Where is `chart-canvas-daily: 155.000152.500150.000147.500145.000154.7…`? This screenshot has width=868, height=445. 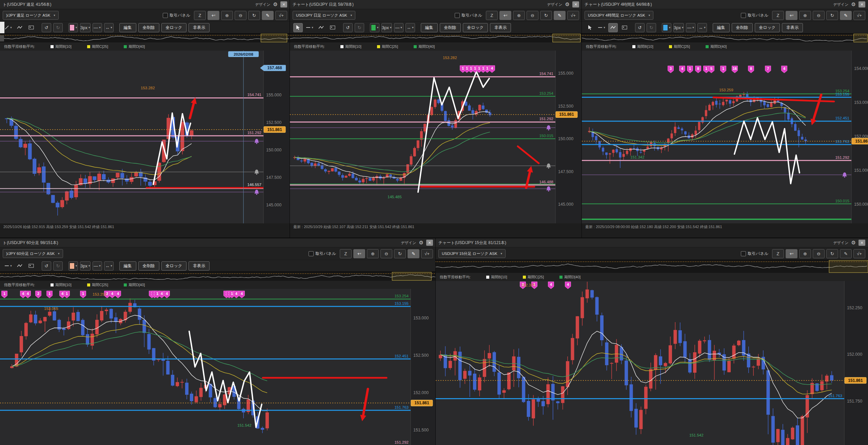
chart-canvas-daily: 155.000152.500150.000147.500145.000154.7… is located at coordinates (436, 137).